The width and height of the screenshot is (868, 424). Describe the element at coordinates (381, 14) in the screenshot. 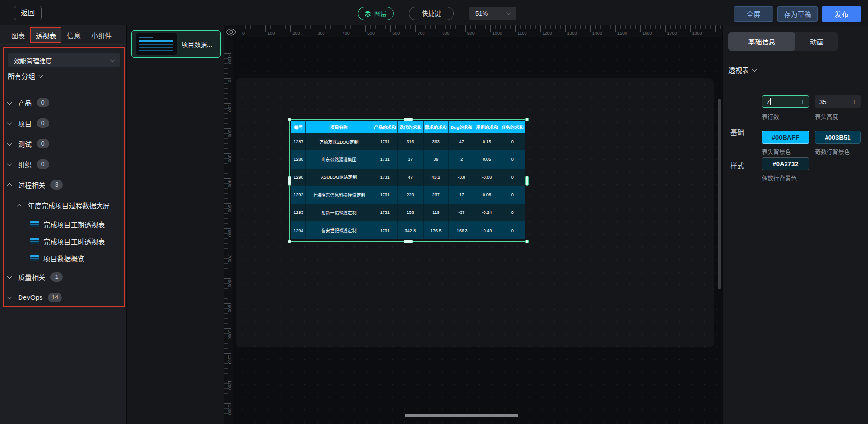

I see `layers-button-label: 图层` at that location.